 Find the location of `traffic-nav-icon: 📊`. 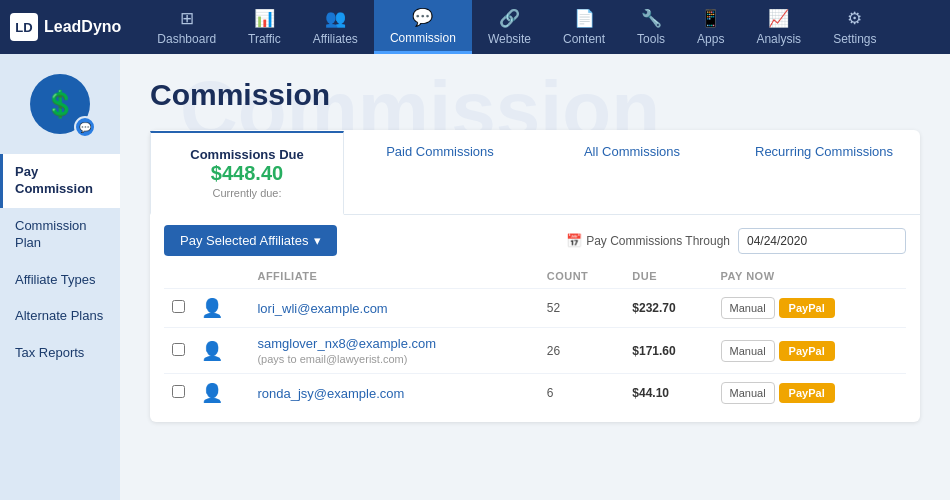

traffic-nav-icon: 📊 is located at coordinates (264, 18).